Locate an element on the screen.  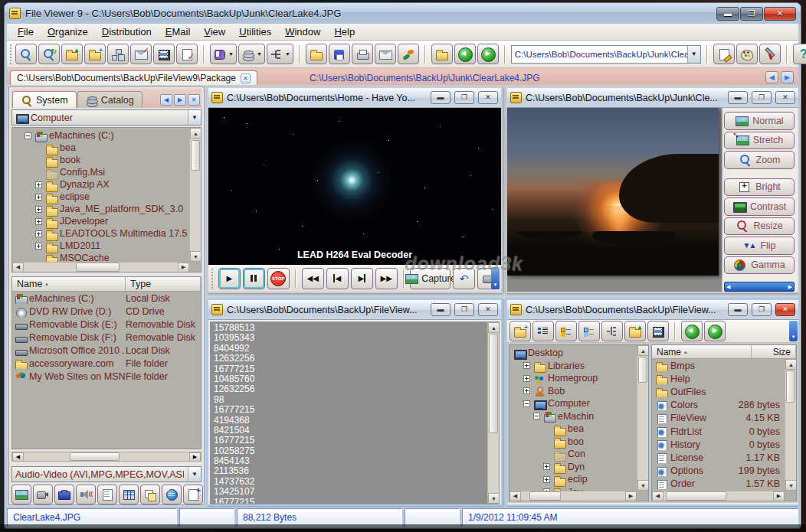
tab-scroll-right: ▶ is located at coordinates (788, 77).